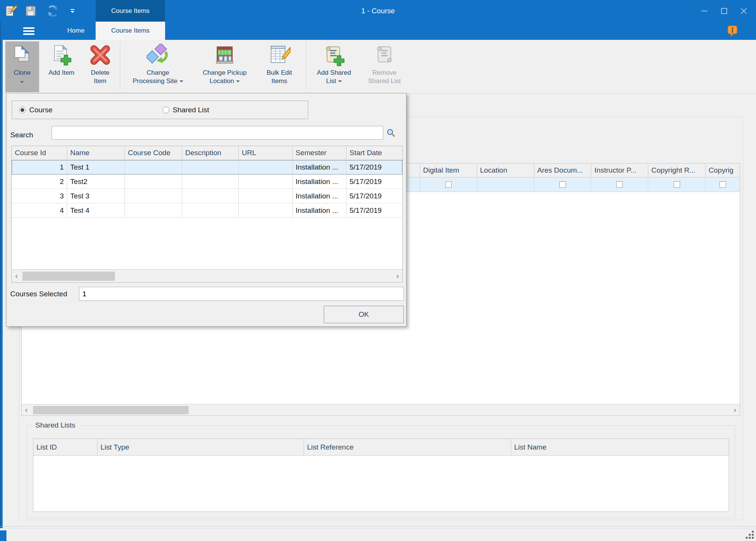  I want to click on close-button, so click(744, 11).